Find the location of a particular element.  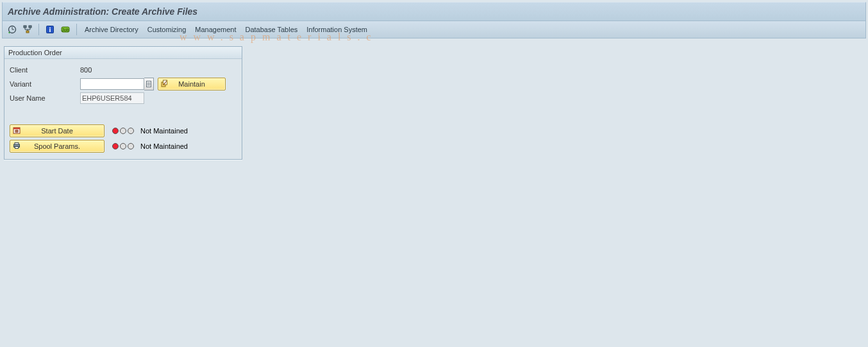

spool-status-icon is located at coordinates (123, 146).